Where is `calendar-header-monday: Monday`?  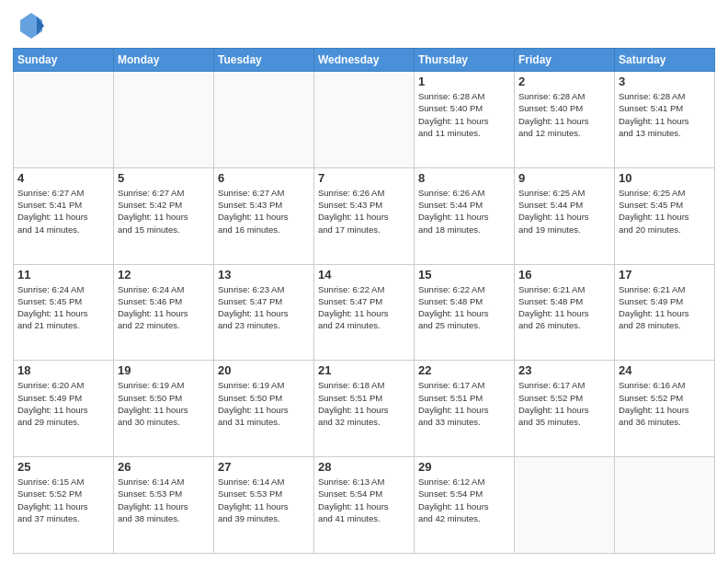 calendar-header-monday: Monday is located at coordinates (164, 61).